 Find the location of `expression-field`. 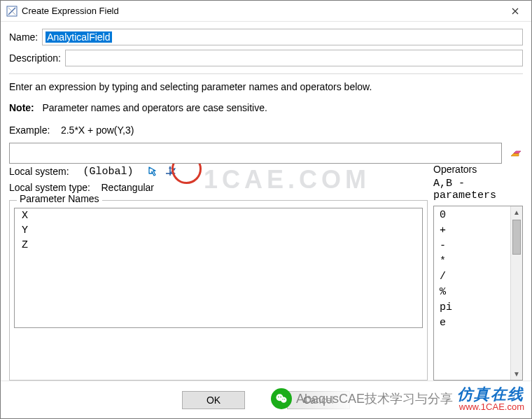

expression-field is located at coordinates (255, 153).